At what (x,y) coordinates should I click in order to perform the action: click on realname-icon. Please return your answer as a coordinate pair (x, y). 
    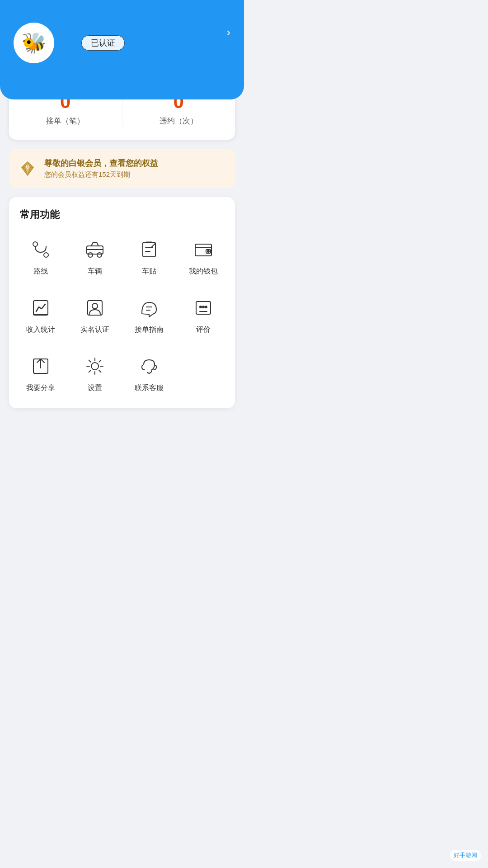
    Looking at the image, I should click on (95, 308).